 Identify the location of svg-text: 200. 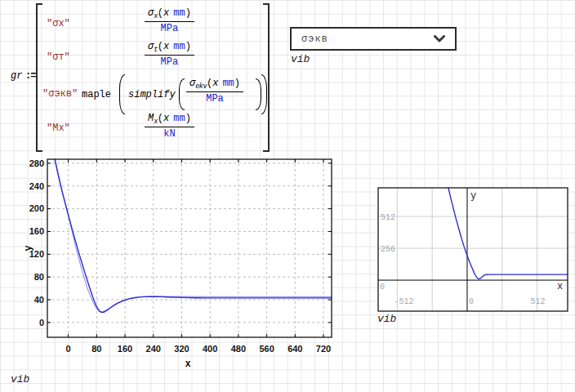
(37, 208).